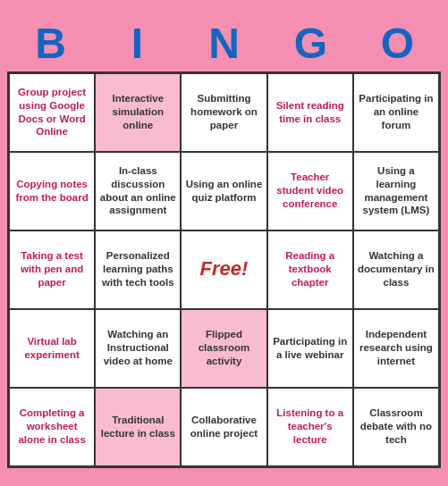 The width and height of the screenshot is (448, 486). What do you see at coordinates (310, 427) in the screenshot?
I see `bingo-cell-23: Listening to a teacher's lecture` at bounding box center [310, 427].